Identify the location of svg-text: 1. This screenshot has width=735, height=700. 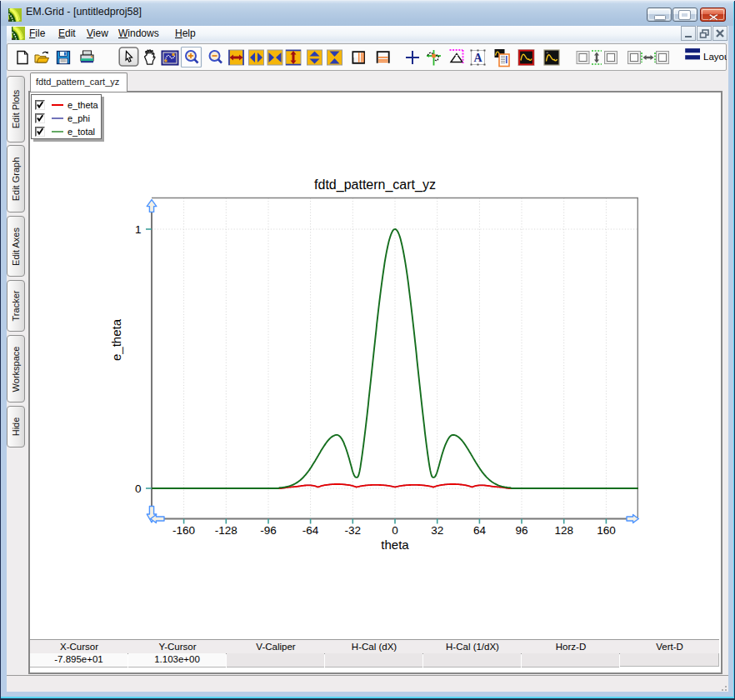
(138, 230).